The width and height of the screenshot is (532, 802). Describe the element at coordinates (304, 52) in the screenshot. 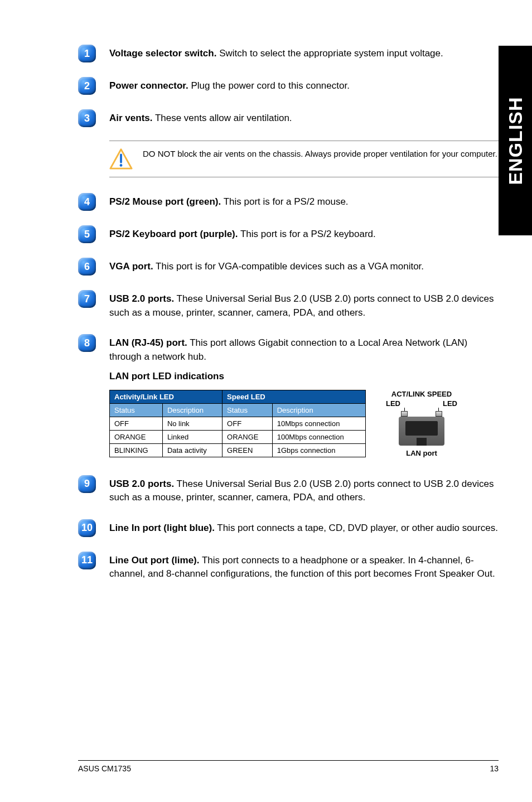

I see `item-text: Voltage selector switch. Switch to selec…` at that location.